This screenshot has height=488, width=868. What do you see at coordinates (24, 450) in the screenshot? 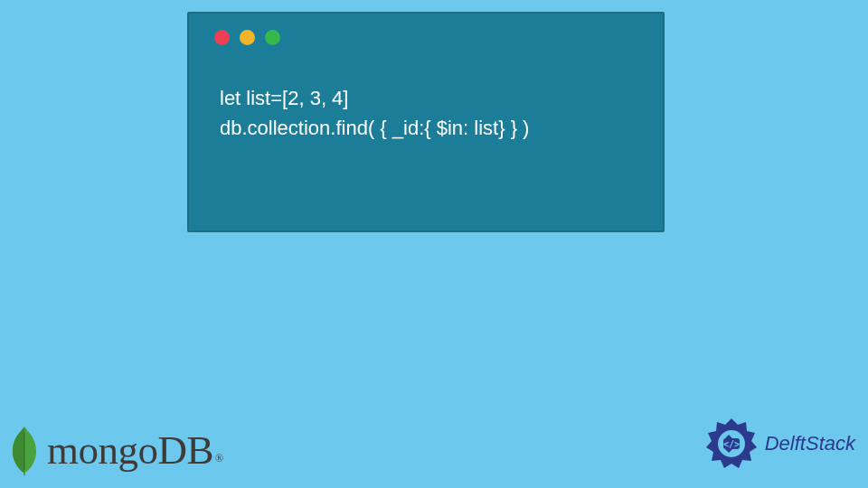
I see `mongodb-leaf-icon` at bounding box center [24, 450].